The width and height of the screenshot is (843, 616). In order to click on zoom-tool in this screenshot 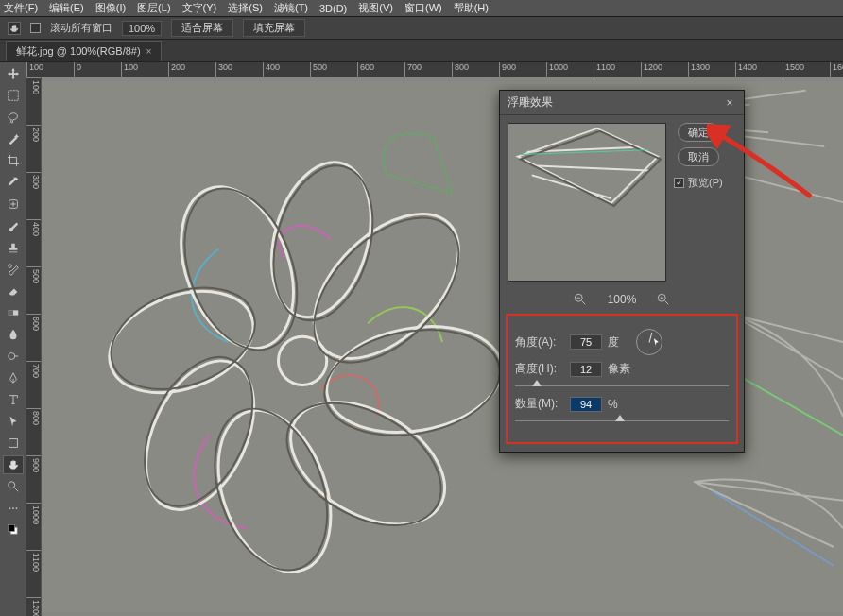, I will do `click(13, 487)`.